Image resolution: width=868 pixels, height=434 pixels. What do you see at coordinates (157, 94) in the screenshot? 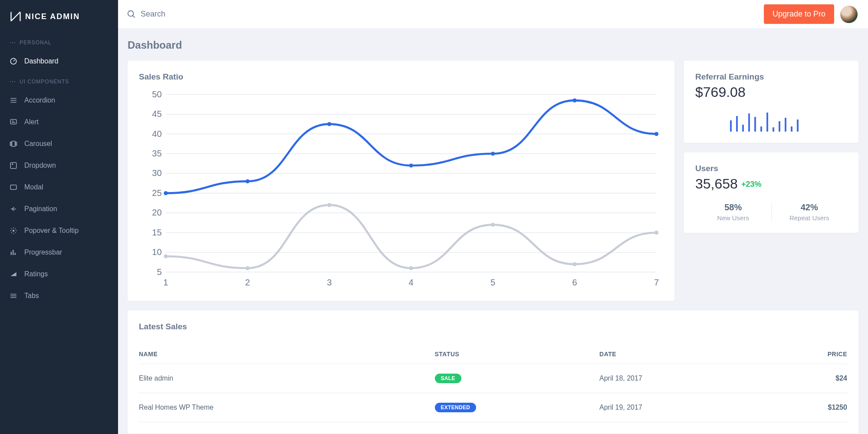
I see `svg-text: 50` at bounding box center [157, 94].